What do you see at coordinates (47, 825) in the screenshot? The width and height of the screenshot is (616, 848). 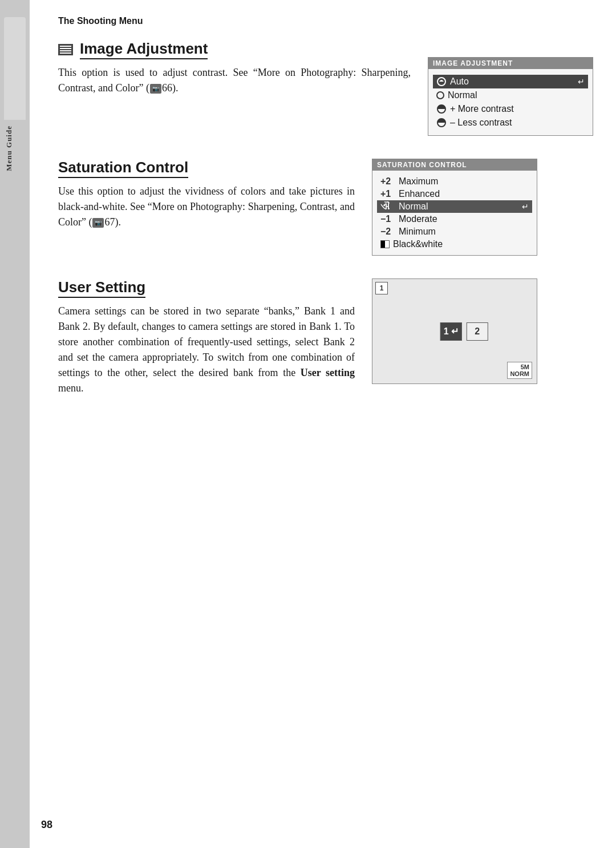 I see `page-number: 98` at bounding box center [47, 825].